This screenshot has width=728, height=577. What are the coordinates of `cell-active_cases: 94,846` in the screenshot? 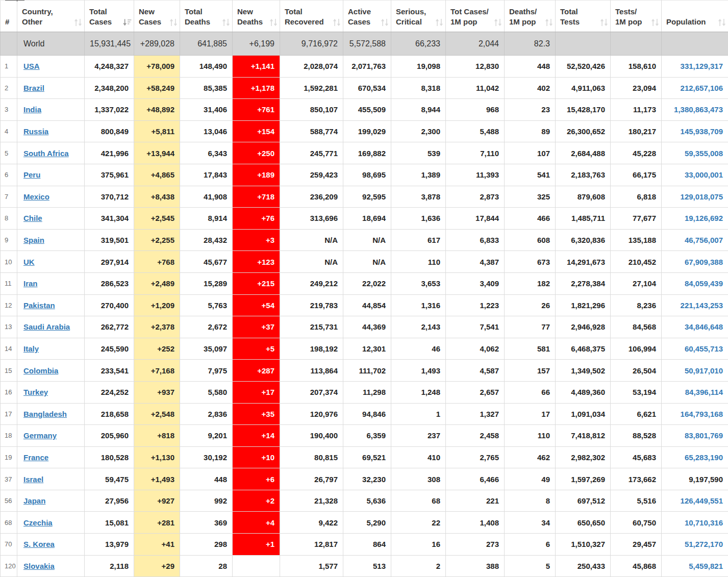 It's located at (367, 414).